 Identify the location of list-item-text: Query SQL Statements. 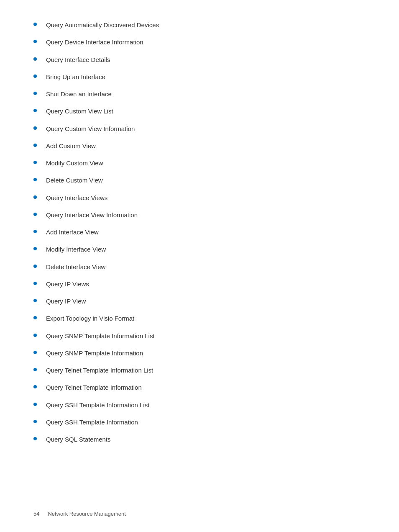
(79, 439).